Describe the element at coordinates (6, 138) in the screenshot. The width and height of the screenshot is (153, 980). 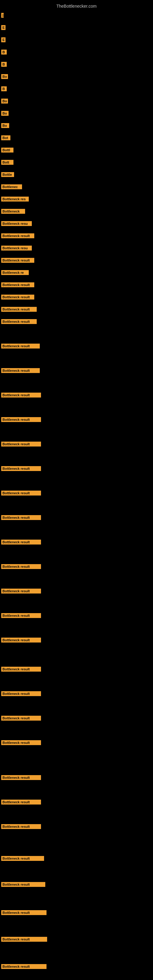
I see `bar-item-11: Bot` at that location.